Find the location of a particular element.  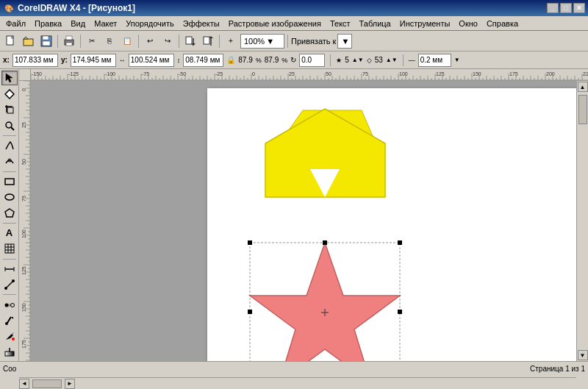

yellow-pentagon-group is located at coordinates (325, 153).